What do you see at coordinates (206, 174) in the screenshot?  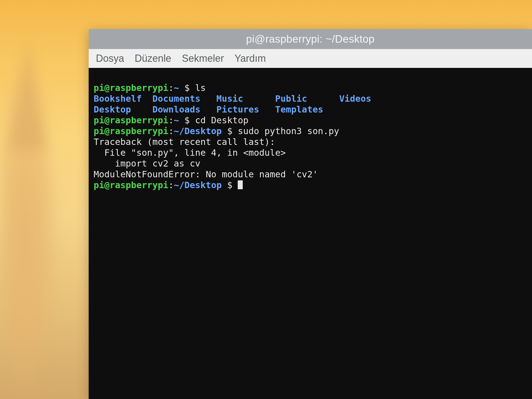 I see `traceback-error: ModuleNotFoundError: No module named 'cv…` at bounding box center [206, 174].